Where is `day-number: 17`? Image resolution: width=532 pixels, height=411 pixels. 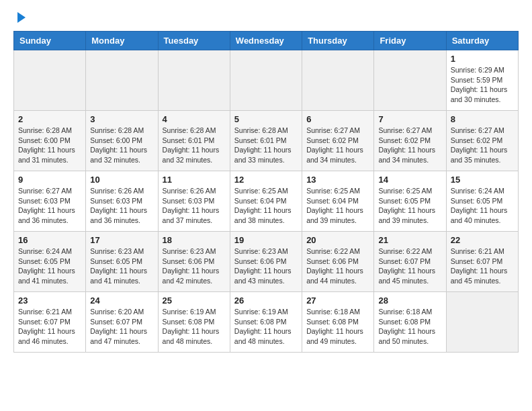
day-number: 17 is located at coordinates (122, 240).